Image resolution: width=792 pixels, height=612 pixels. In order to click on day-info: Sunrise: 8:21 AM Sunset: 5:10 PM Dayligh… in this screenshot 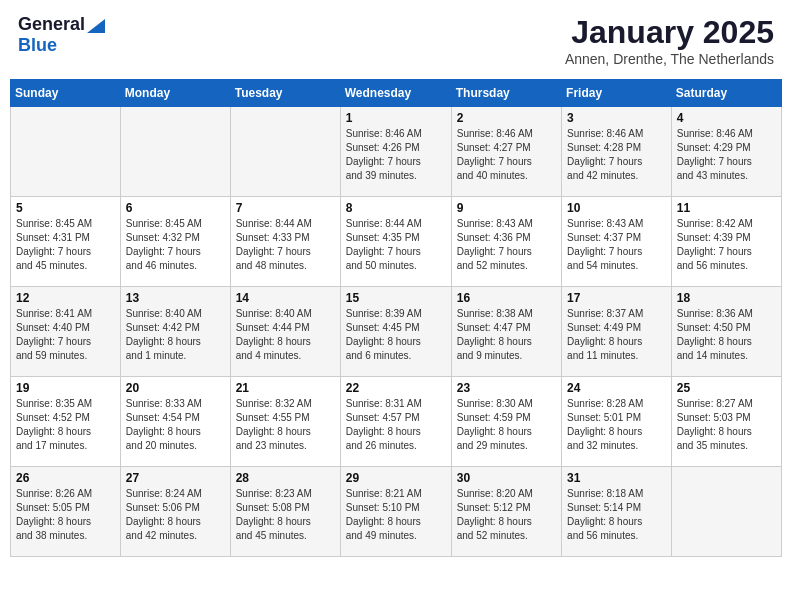, I will do `click(396, 515)`.